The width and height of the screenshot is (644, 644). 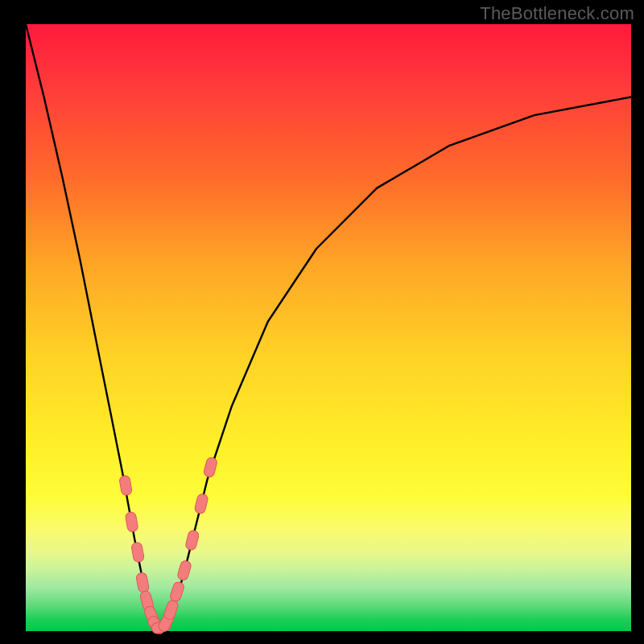 What do you see at coordinates (169, 546) in the screenshot?
I see `marker-group` at bounding box center [169, 546].